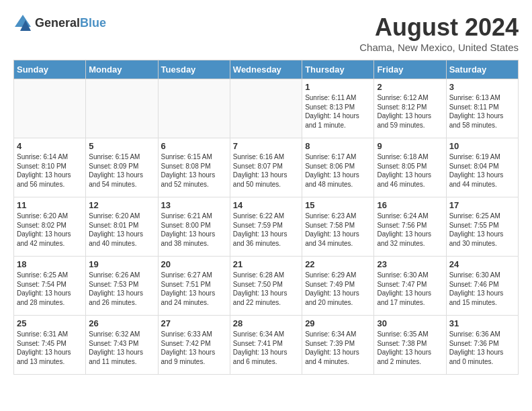 This screenshot has width=532, height=411. I want to click on calendar-cell: 1Sunrise: 6:11 AM Sunset: 8:13 PM Daylig…, so click(339, 109).